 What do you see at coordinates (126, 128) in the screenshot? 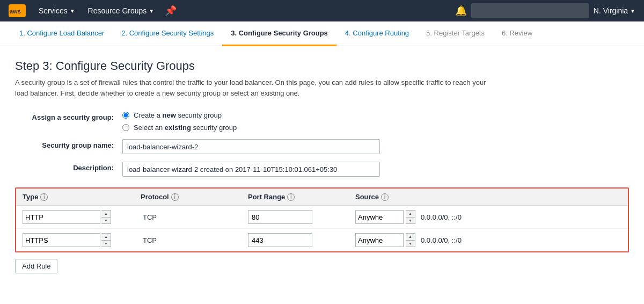
I see `radio-existing-input` at bounding box center [126, 128].